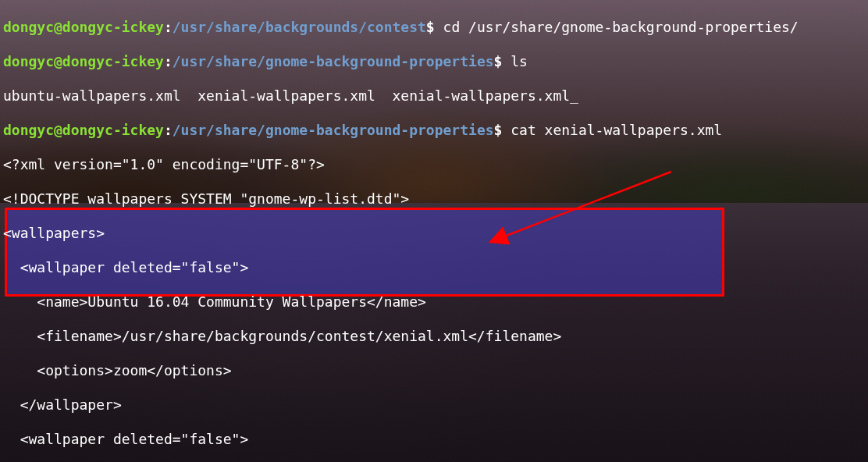 The image size is (868, 462). I want to click on xml-line: <name>Ubuntu 16.04 Community Wallpapers<…, so click(434, 302).